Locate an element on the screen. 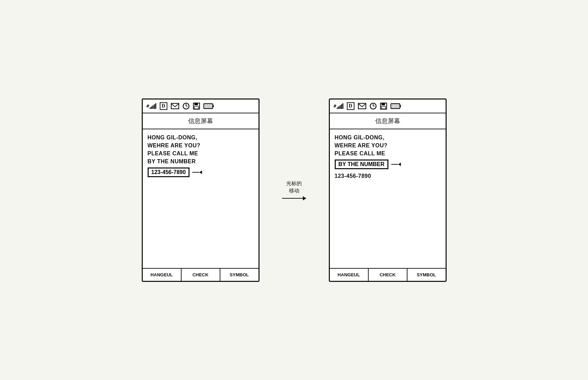 The width and height of the screenshot is (588, 380). battery-icon is located at coordinates (209, 106).